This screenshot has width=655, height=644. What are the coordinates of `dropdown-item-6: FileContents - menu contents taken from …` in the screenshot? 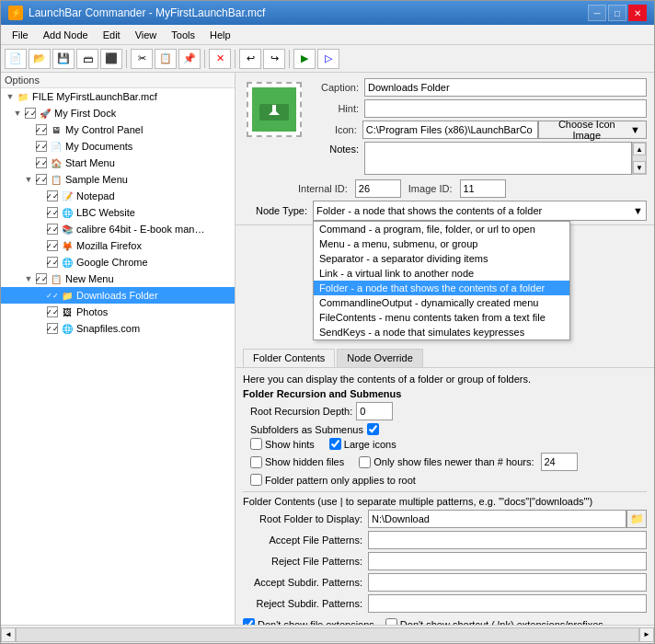 It's located at (442, 317).